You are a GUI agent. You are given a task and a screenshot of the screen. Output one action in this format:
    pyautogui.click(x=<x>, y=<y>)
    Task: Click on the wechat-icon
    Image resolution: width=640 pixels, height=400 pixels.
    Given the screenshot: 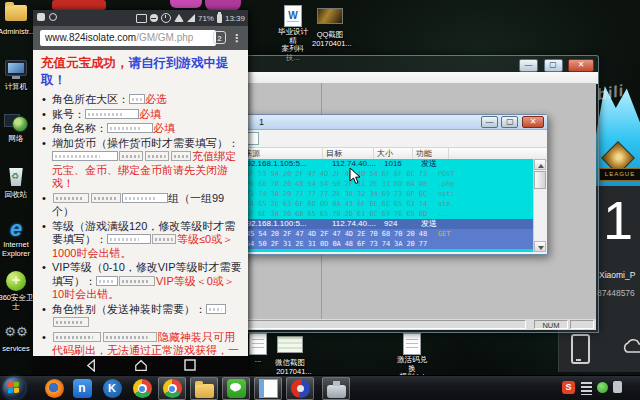 What is the action you would take?
    pyautogui.click(x=236, y=388)
    